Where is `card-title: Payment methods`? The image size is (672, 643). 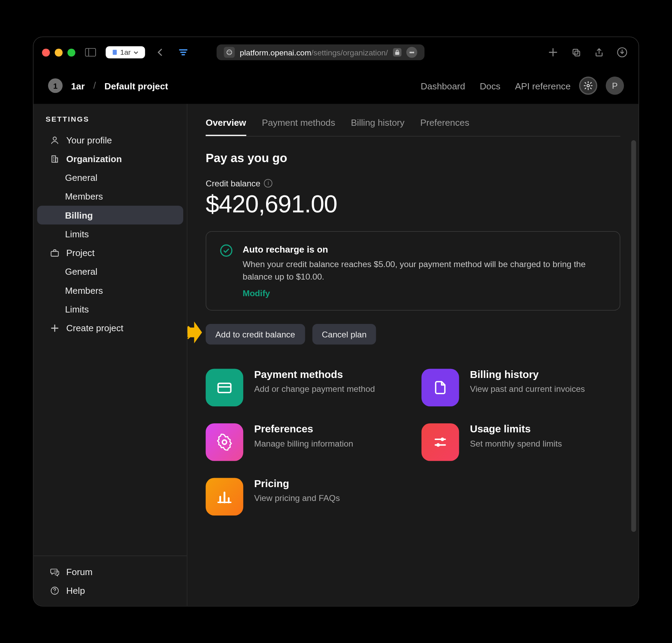 card-title: Payment methods is located at coordinates (315, 375).